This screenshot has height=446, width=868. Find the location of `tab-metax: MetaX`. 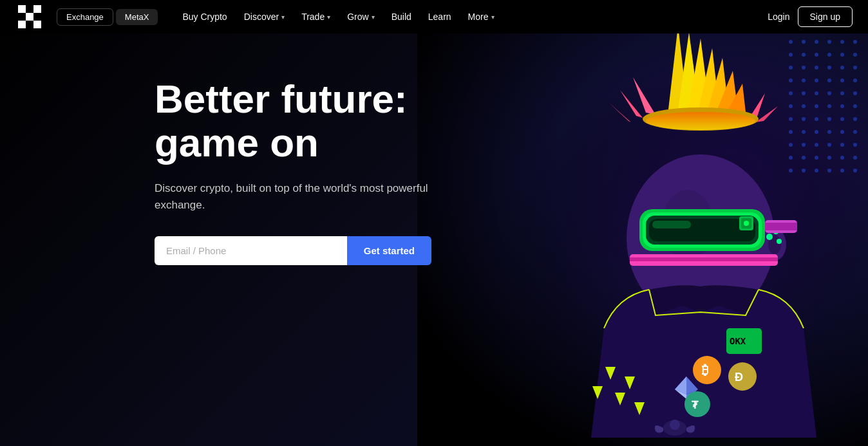

tab-metax: MetaX is located at coordinates (137, 17).